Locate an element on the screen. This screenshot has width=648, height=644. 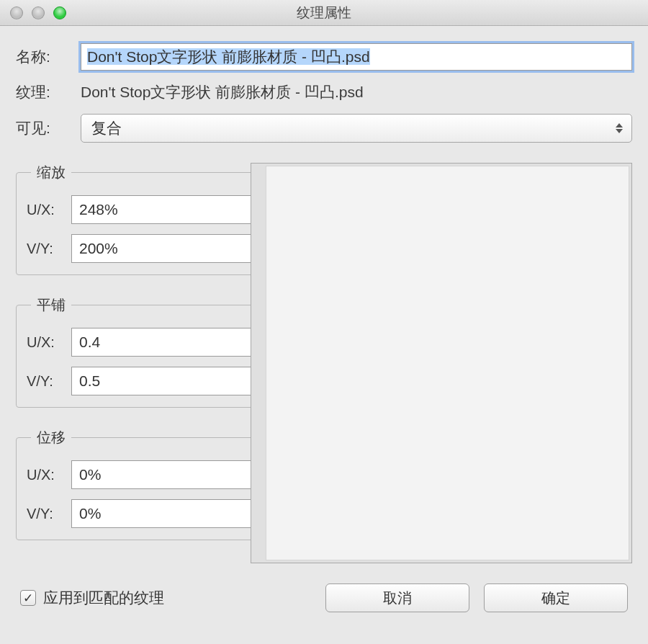
scale-vy-label: V/Y: is located at coordinates (45, 249).